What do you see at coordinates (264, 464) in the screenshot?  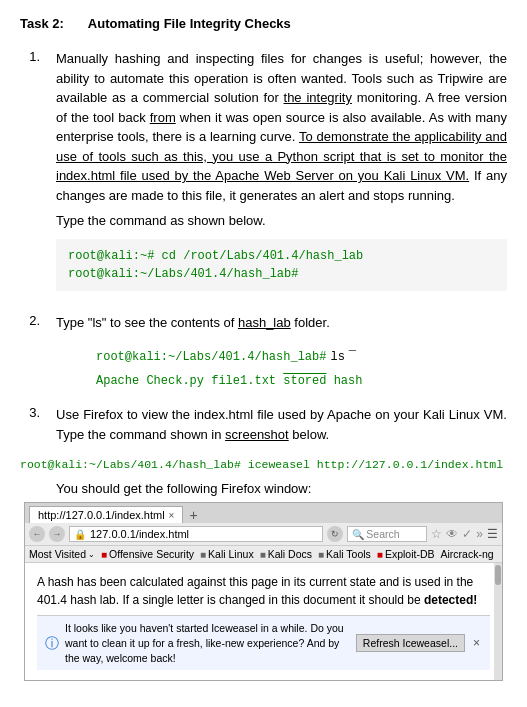 I see `item-3-cmd: root@kali:~/Labs/401.4/hash_lab# iceweas…` at bounding box center [264, 464].